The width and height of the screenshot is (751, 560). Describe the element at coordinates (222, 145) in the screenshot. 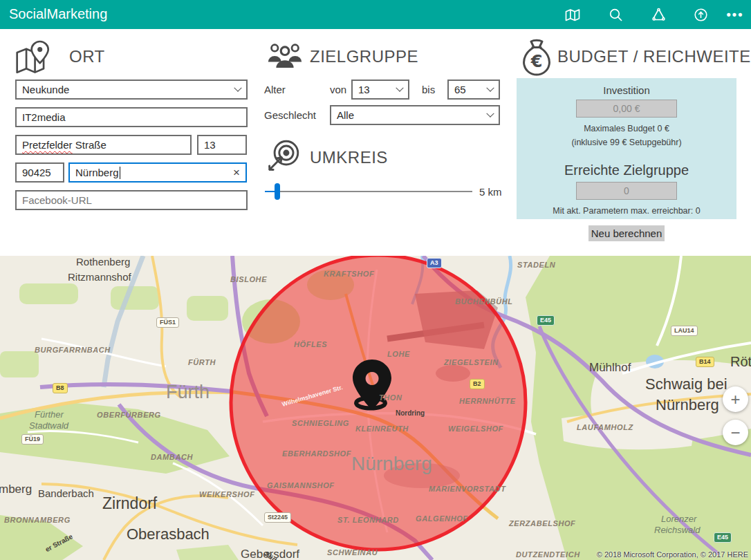

I see `house-number-field: 13` at that location.